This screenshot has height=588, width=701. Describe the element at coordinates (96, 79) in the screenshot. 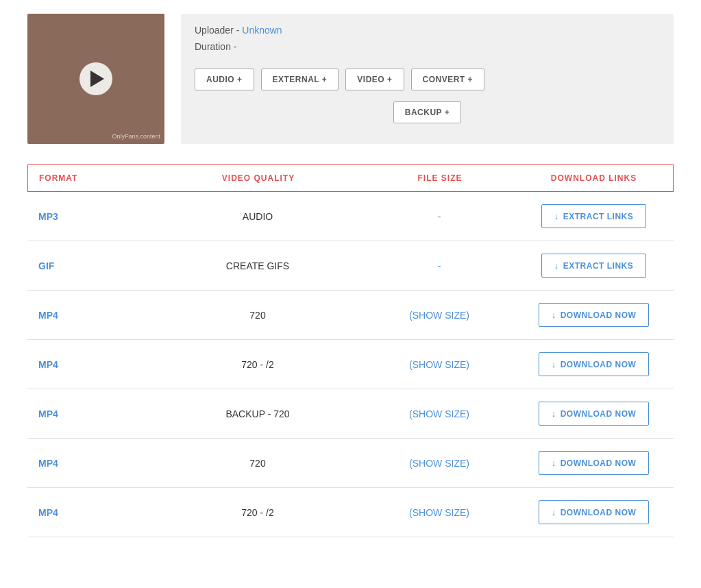

I see `play-button` at that location.